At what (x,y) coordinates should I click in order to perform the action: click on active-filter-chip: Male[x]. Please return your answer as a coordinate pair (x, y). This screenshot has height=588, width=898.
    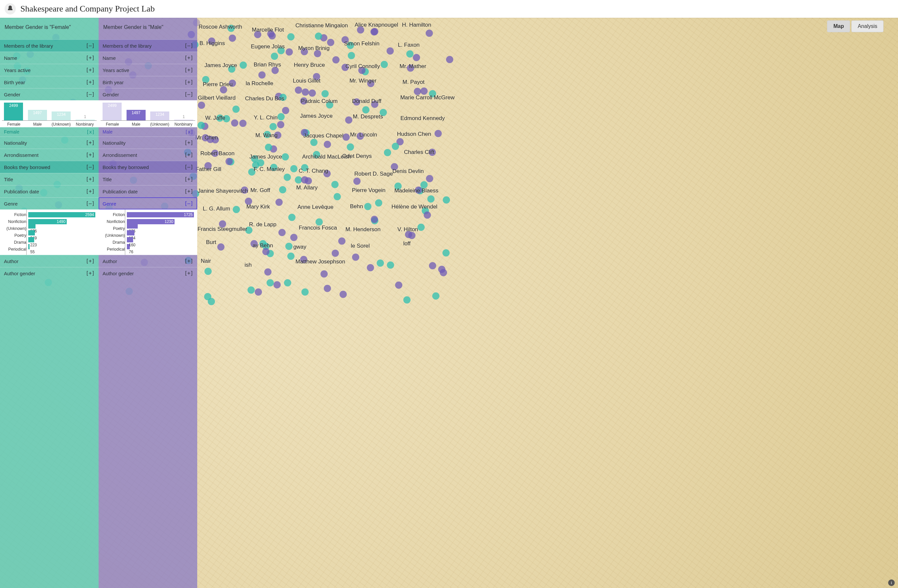
    Looking at the image, I should click on (148, 132).